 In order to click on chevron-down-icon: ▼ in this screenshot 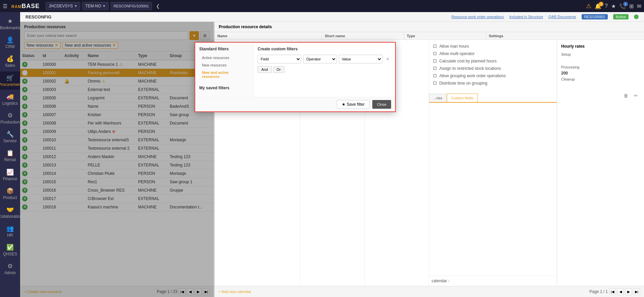, I will do `click(76, 6)`.